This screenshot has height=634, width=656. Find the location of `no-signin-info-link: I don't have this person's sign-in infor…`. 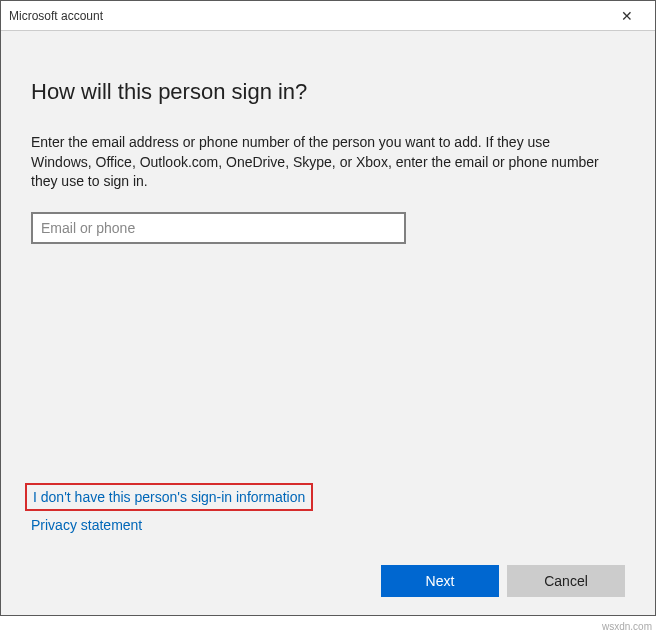

no-signin-info-link: I don't have this person's sign-in infor… is located at coordinates (169, 497).